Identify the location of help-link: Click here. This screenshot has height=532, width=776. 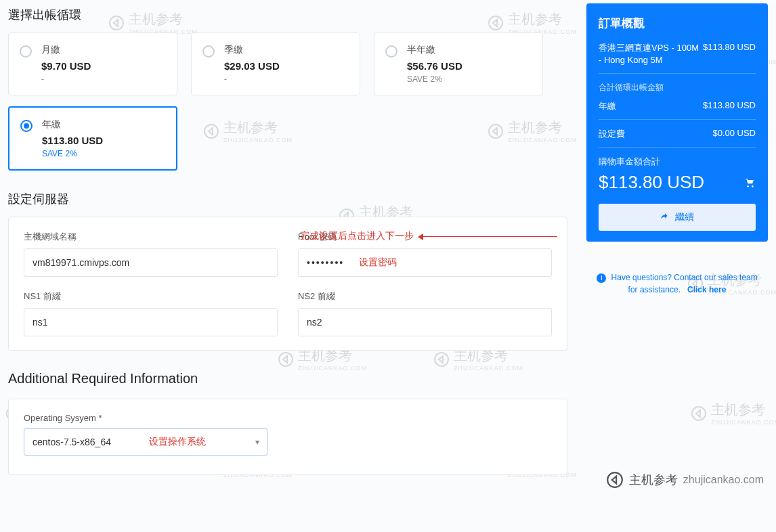
(707, 290).